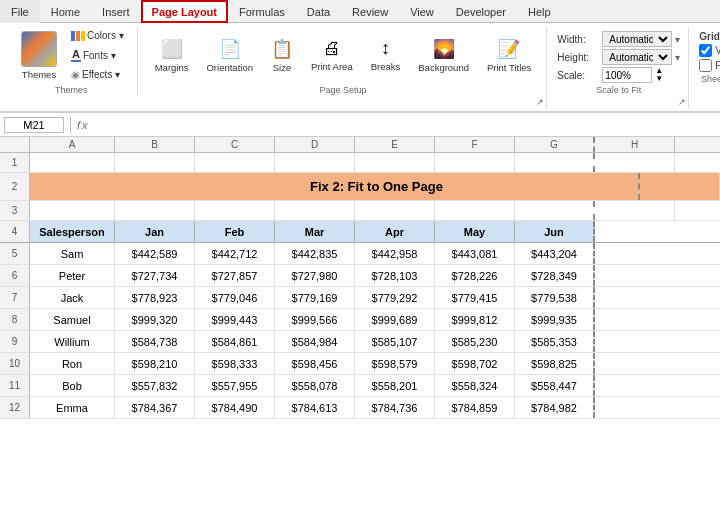 The width and height of the screenshot is (720, 511). I want to click on cell-1-c, so click(235, 162).